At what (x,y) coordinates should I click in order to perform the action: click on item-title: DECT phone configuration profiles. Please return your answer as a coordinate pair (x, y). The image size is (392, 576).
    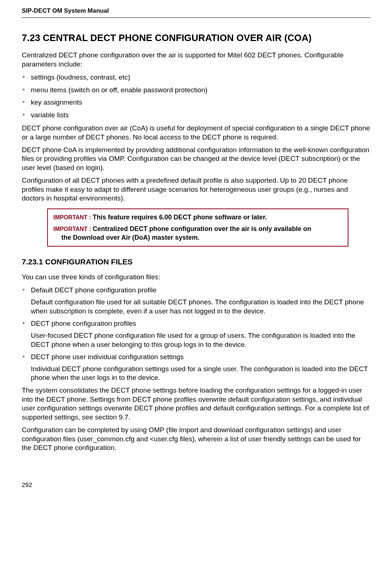
    Looking at the image, I should click on (83, 323).